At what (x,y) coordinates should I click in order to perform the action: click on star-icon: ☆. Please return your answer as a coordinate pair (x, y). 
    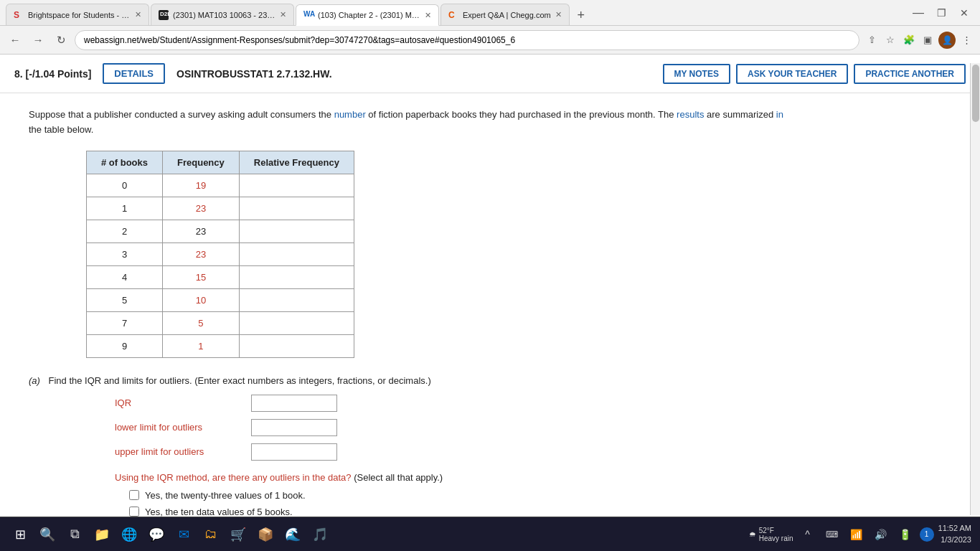
    Looking at the image, I should click on (890, 40).